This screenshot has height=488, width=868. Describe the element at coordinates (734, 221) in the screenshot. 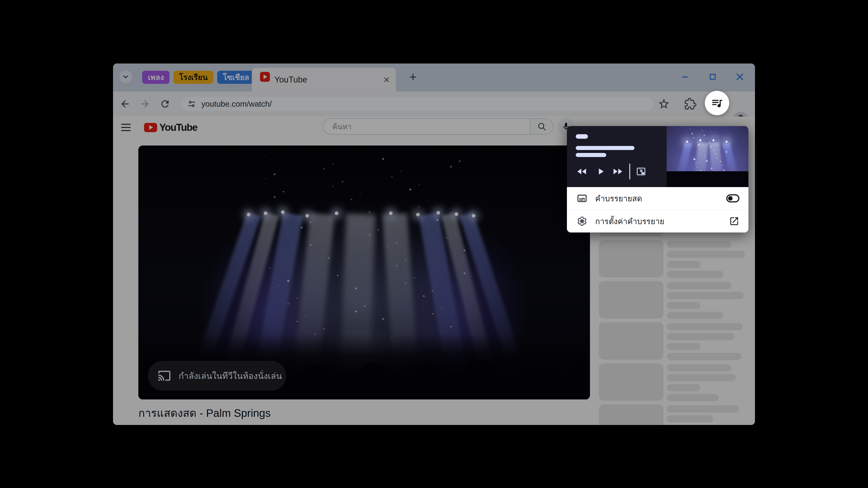

I see `open-in-new-icon` at that location.